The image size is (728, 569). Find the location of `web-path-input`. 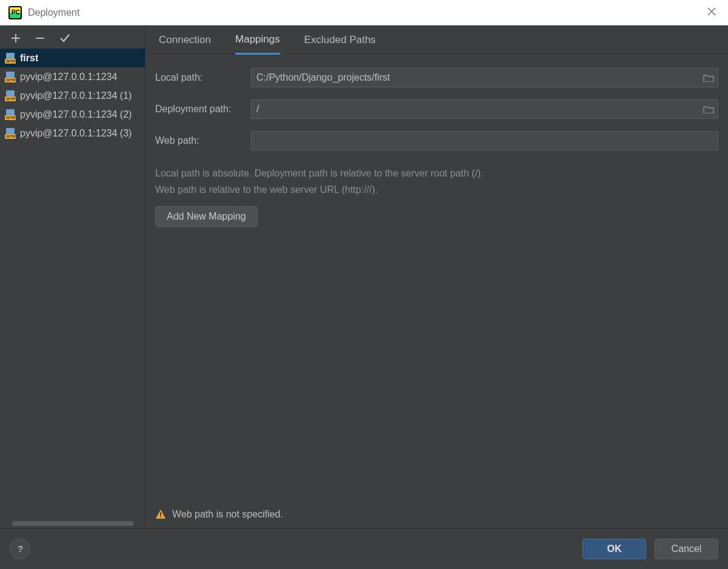

web-path-input is located at coordinates (485, 141).